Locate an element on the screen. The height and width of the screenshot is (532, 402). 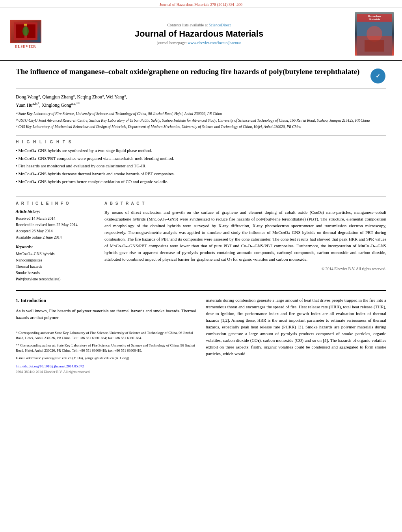
article-title-section: The influence of manganese–cobalt oxide/… is located at coordinates (201, 78).